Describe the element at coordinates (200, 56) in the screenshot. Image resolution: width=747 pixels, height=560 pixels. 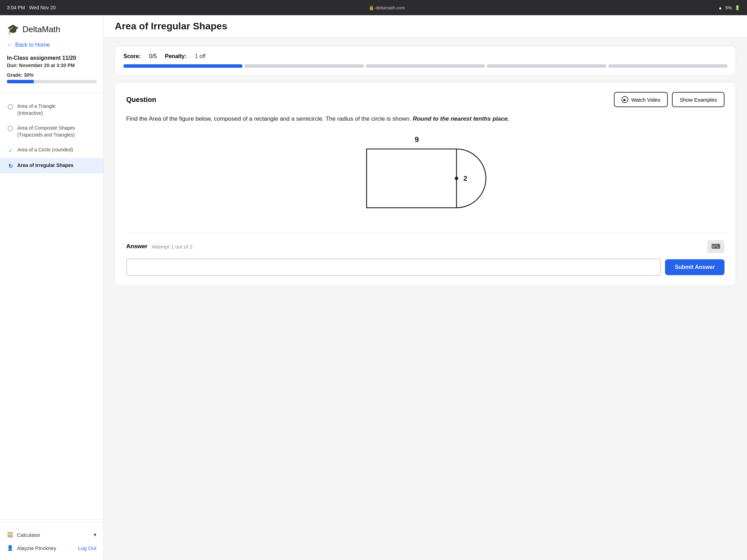
I see `penalty-value: 1 off` at that location.